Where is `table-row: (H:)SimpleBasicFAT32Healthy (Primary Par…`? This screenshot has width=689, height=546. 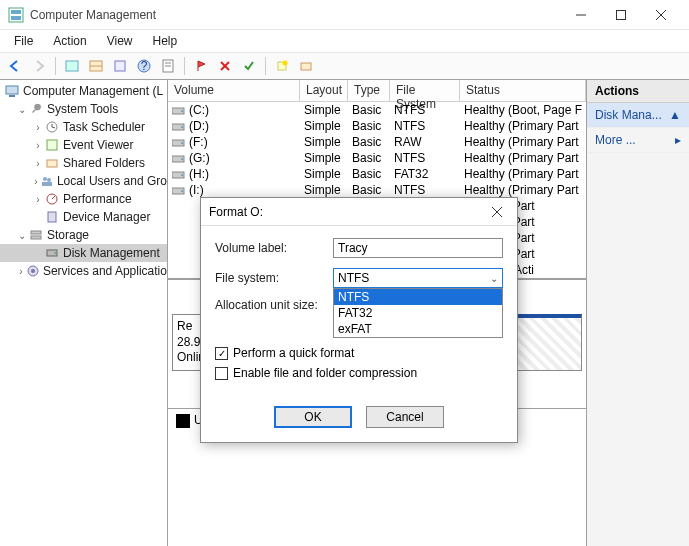
table-row: (H:)SimpleBasicFAT32Healthy (Primary Par… is located at coordinates (377, 174).